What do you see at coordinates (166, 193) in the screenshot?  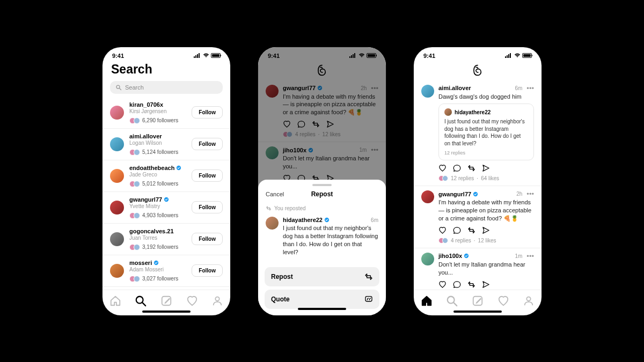 I see `search-results-list: kiran_0706x Kirsi Jørgensen 6,290 follow…` at bounding box center [166, 193].